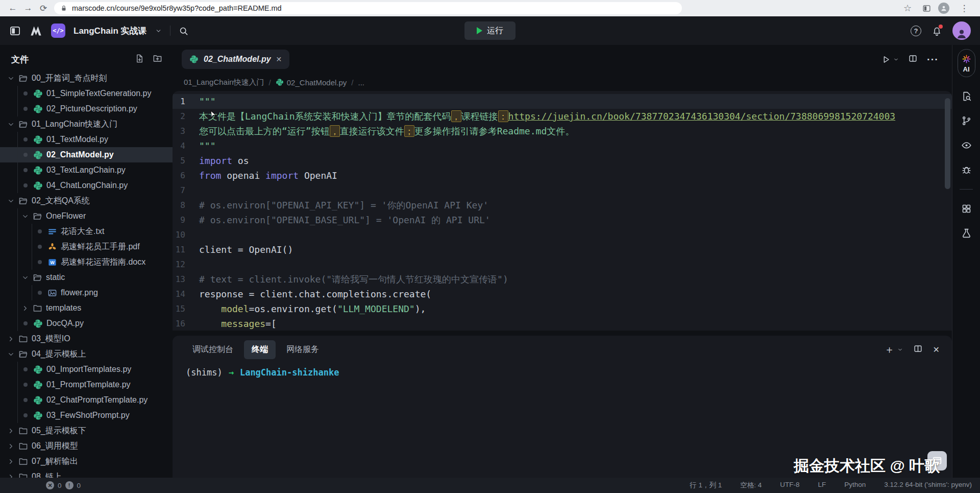 This screenshot has height=493, width=980. What do you see at coordinates (562, 249) in the screenshot?
I see `code-line: 11client = OpenAI()` at bounding box center [562, 249].